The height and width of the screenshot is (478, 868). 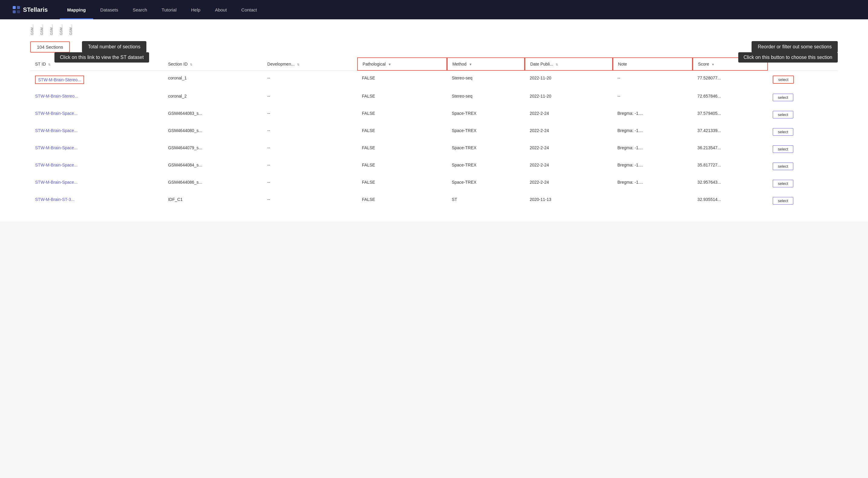 I want to click on button-annotation: Click on this button to choose this sect…, so click(x=788, y=57).